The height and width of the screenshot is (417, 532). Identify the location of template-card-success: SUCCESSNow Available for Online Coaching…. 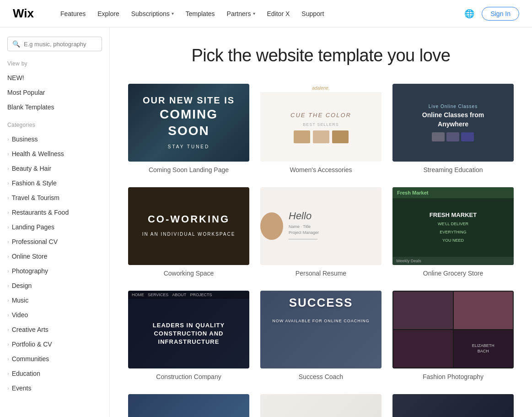
(321, 336).